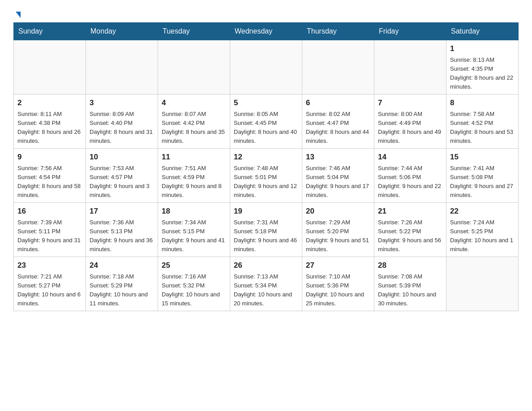 The image size is (532, 411). What do you see at coordinates (266, 176) in the screenshot?
I see `calendar-cell: 12Sunrise: 7:48 AM Sunset: 5:01 PM Dayli…` at bounding box center [266, 176].